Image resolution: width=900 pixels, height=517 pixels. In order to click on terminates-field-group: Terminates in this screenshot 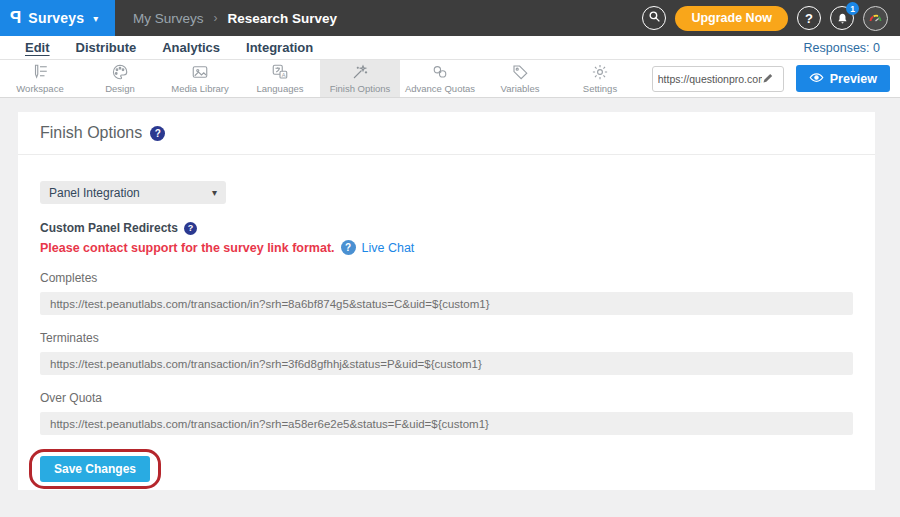, I will do `click(446, 353)`.